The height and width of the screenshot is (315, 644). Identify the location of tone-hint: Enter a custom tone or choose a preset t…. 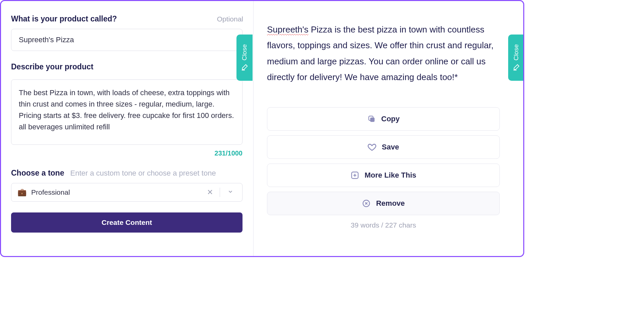
(143, 173).